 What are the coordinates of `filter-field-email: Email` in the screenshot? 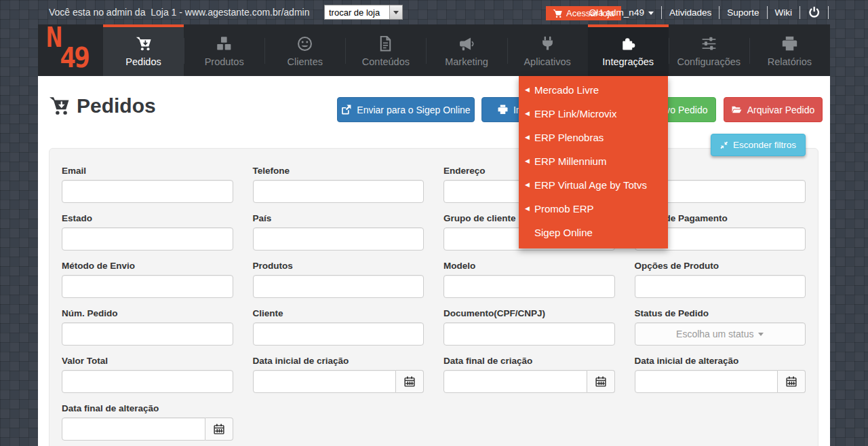 It's located at (148, 185).